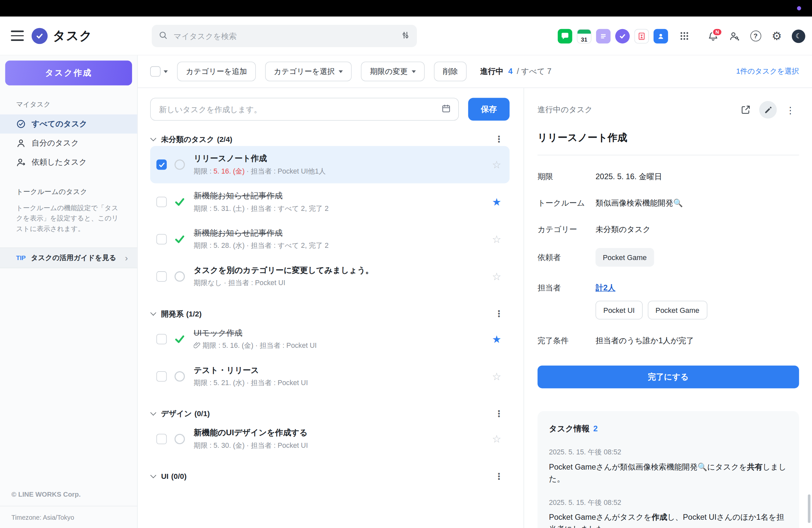  What do you see at coordinates (809, 509) in the screenshot?
I see `scrollbar-thumb` at bounding box center [809, 509].